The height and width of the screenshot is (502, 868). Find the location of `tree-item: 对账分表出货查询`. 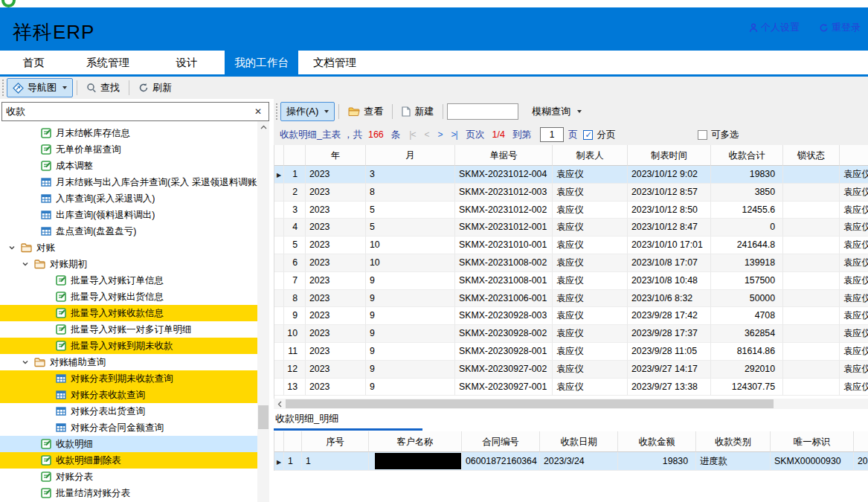

tree-item: 对账分表出货查询 is located at coordinates (129, 411).